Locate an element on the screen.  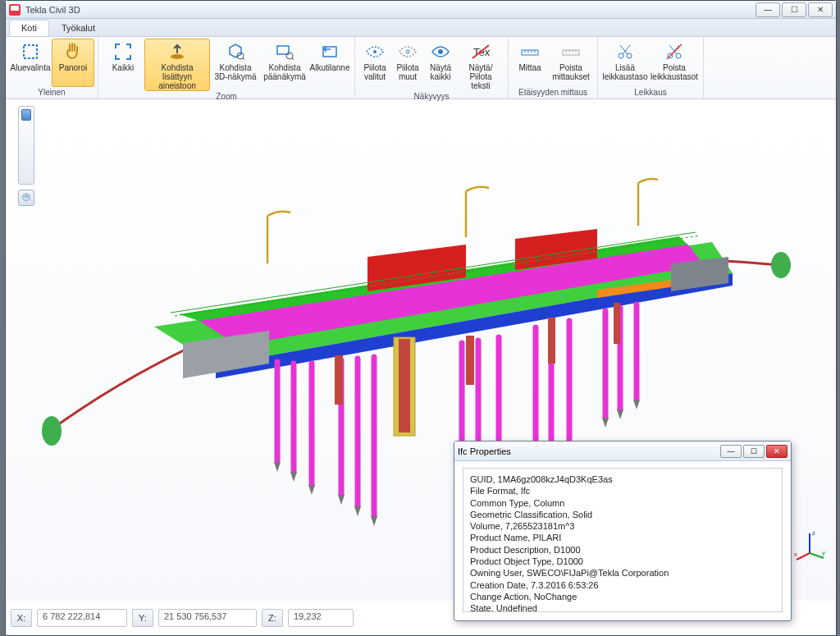
status-y-label: Y: is located at coordinates (143, 618).